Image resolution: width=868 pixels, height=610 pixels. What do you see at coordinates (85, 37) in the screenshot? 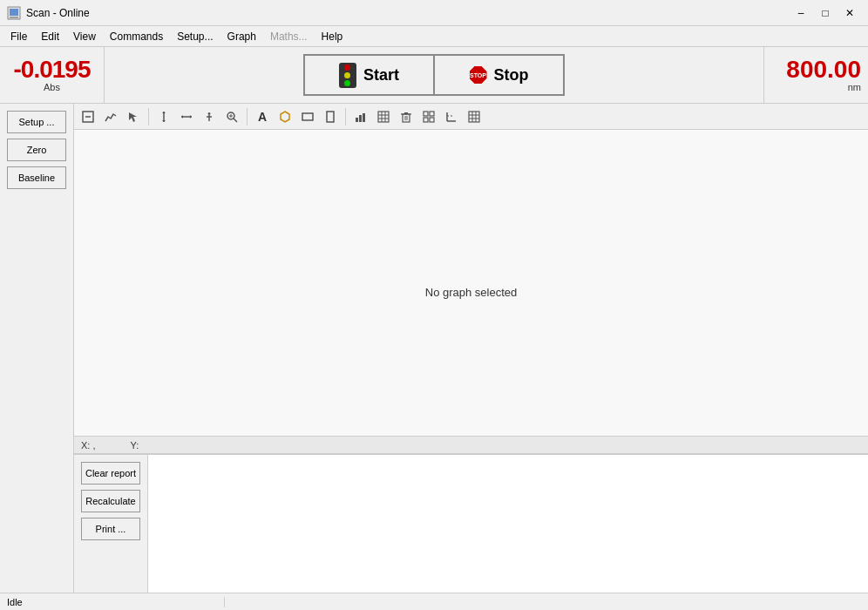
I see `menu-view: View` at bounding box center [85, 37].